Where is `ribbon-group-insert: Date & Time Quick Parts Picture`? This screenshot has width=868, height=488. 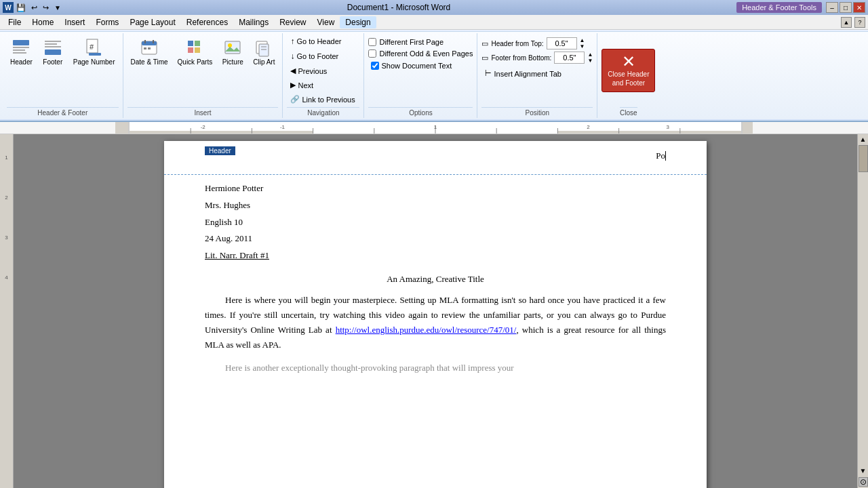
ribbon-group-insert: Date & Time Quick Parts Picture is located at coordinates (203, 76).